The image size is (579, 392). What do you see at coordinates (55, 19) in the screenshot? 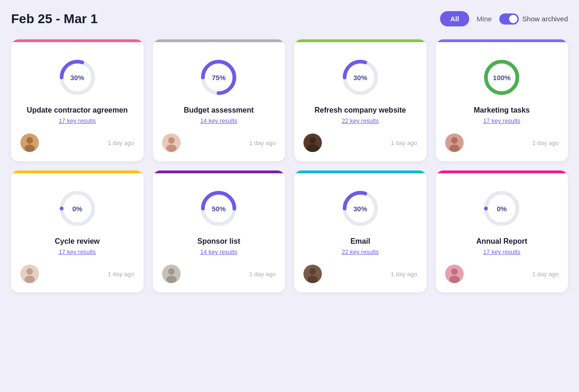
I see `page-title: Feb 25 - Mar 1` at bounding box center [55, 19].